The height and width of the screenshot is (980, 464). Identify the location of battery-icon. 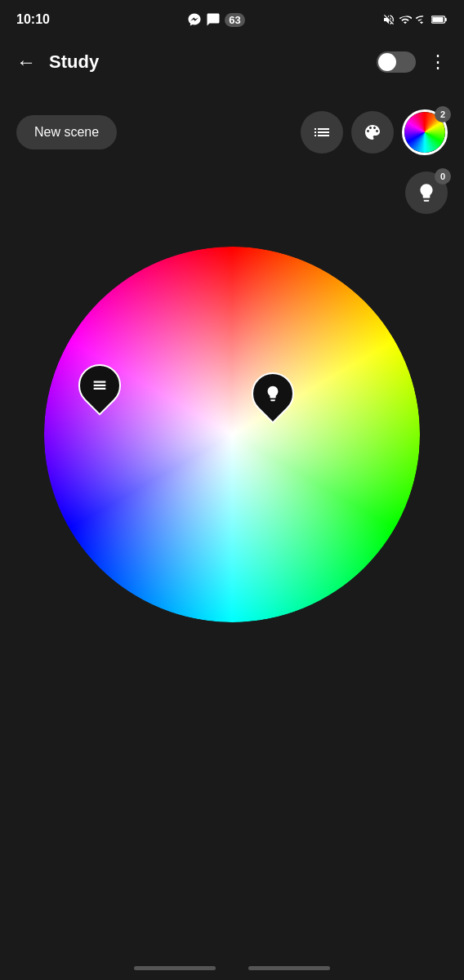
(439, 20).